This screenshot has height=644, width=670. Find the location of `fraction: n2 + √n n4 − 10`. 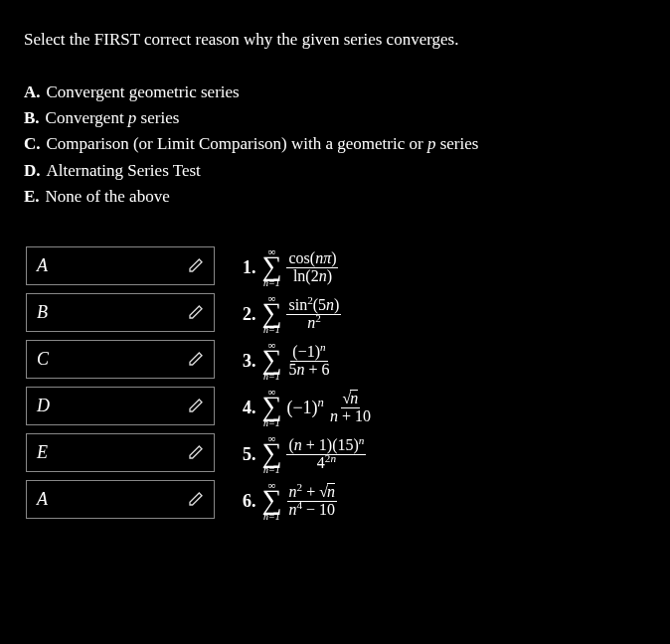

fraction: n2 + √n n4 − 10 is located at coordinates (312, 501).